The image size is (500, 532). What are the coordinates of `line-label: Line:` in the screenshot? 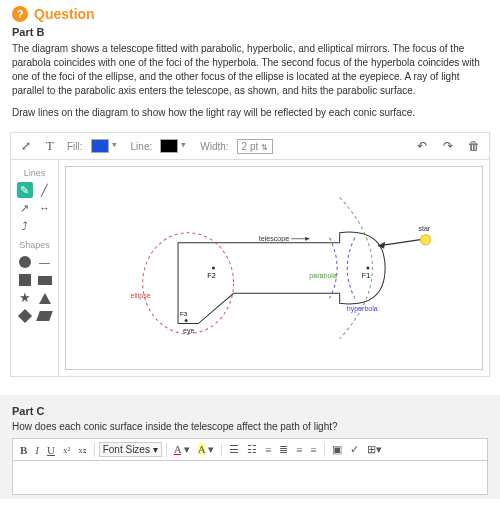 It's located at (142, 146).